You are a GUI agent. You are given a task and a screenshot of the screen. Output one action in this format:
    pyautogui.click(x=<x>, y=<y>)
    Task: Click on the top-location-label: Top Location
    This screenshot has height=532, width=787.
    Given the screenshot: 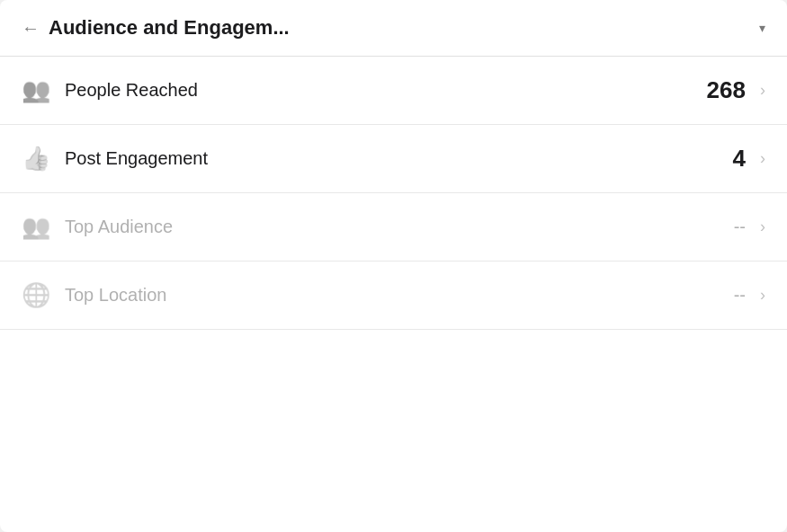 What is the action you would take?
    pyautogui.click(x=399, y=295)
    